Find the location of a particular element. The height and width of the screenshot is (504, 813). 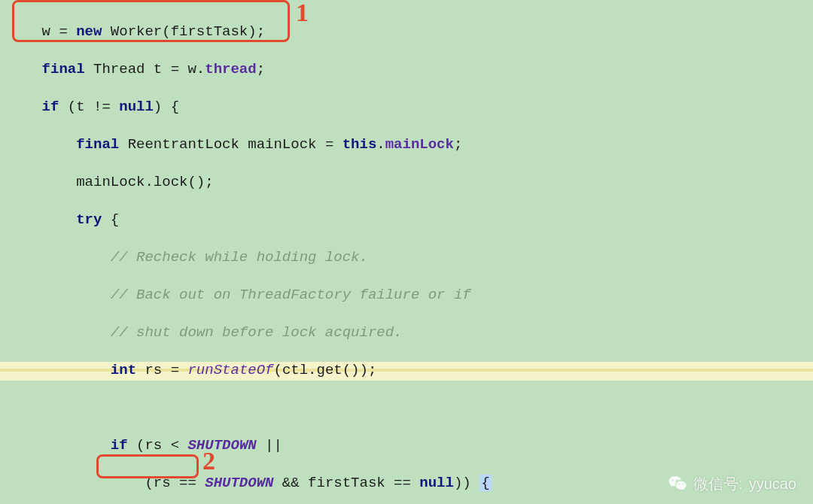

code-line: mainLock.lock(); is located at coordinates (406, 182).